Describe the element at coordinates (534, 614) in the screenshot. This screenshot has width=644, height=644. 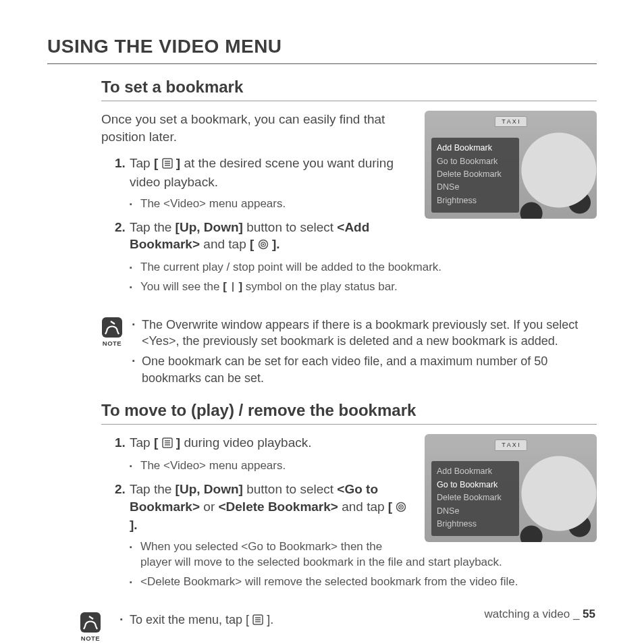
I see `footer-text: watching a video _` at that location.